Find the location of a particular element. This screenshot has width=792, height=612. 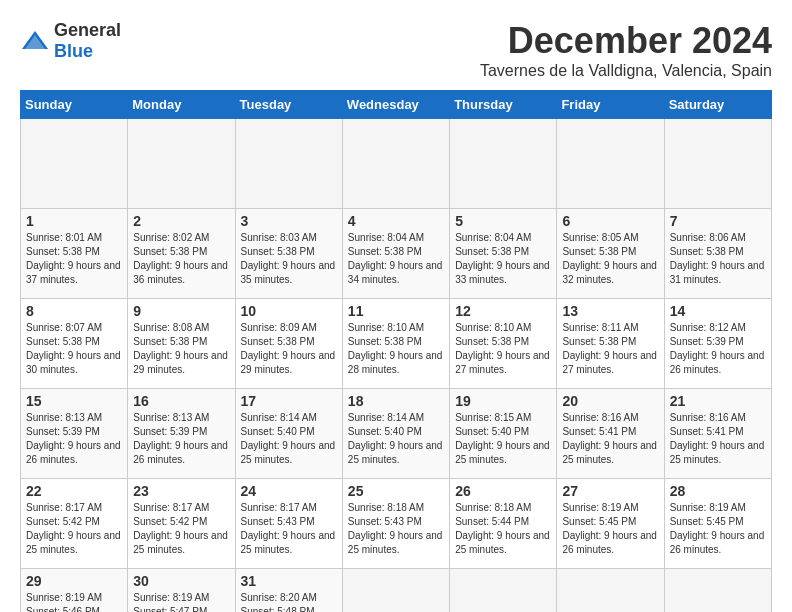

logo-blue-text: Blue is located at coordinates (74, 51).